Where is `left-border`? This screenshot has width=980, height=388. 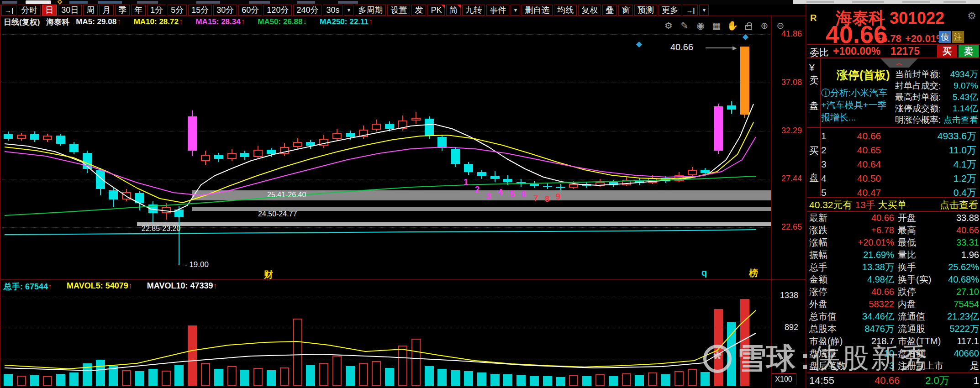
left-border is located at coordinates (0, 196).